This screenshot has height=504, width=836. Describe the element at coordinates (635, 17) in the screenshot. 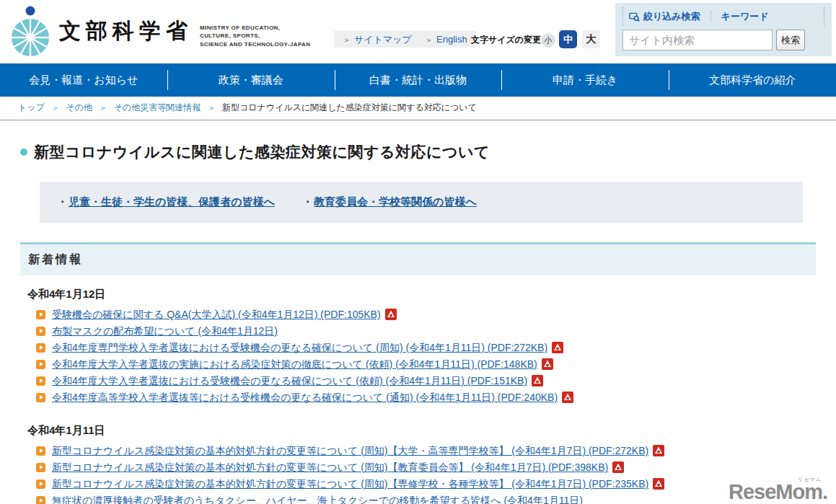

I see `refine-search-icon` at that location.